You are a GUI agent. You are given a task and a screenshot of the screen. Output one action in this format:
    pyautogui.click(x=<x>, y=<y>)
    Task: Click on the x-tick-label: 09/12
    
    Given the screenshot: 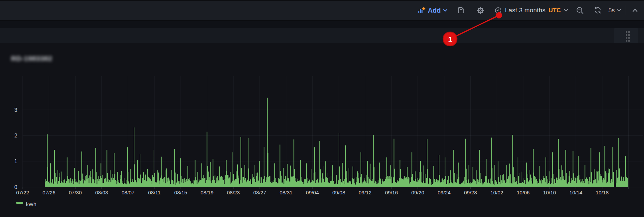 What is the action you would take?
    pyautogui.click(x=365, y=192)
    